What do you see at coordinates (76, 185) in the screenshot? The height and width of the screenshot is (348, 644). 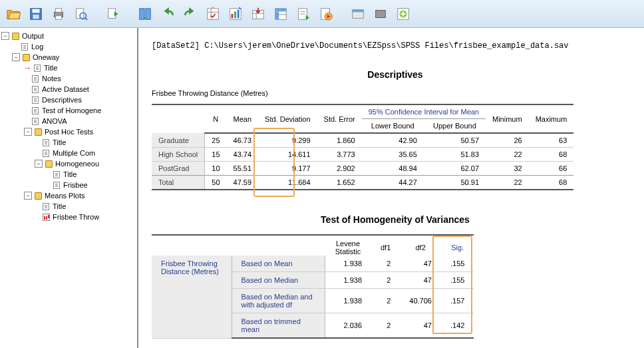 I see `tree-label: Frisbee` at bounding box center [76, 185].